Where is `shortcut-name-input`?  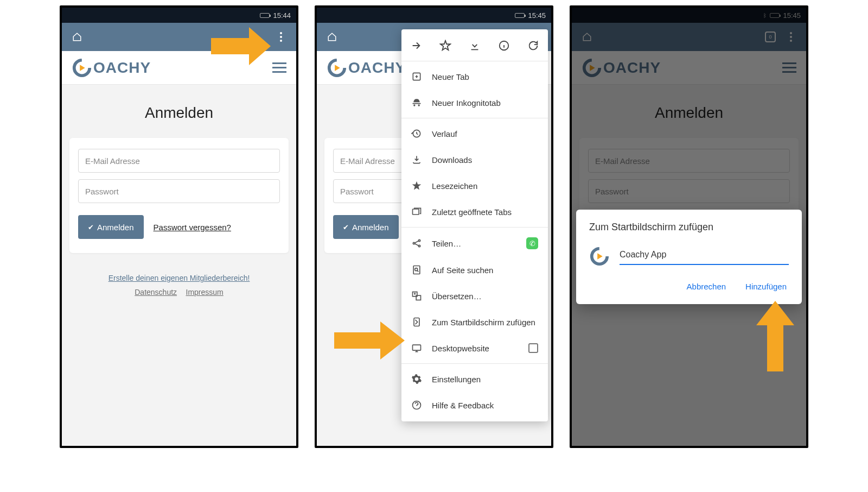
shortcut-name-input is located at coordinates (704, 256).